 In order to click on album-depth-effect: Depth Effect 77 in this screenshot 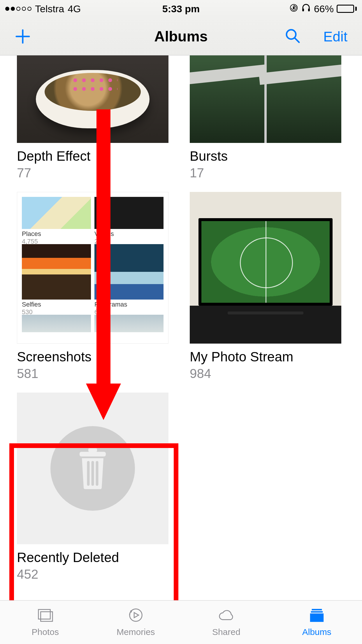, I will do `click(94, 118)`.